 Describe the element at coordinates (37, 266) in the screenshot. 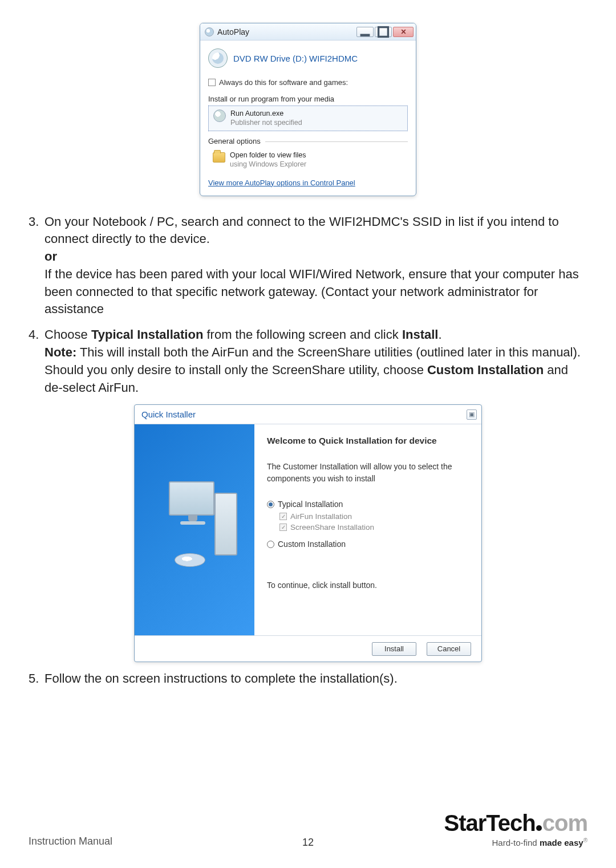

I see `step-number: 3.` at that location.